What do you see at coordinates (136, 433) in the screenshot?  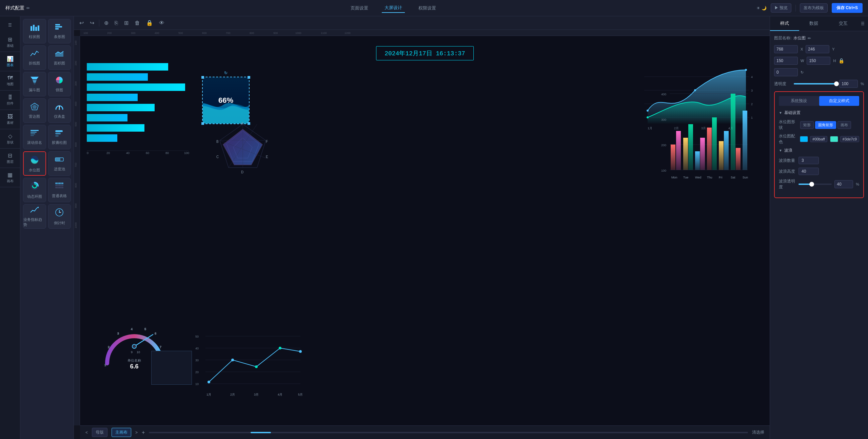 I see `next-tab-button: >` at bounding box center [136, 433].